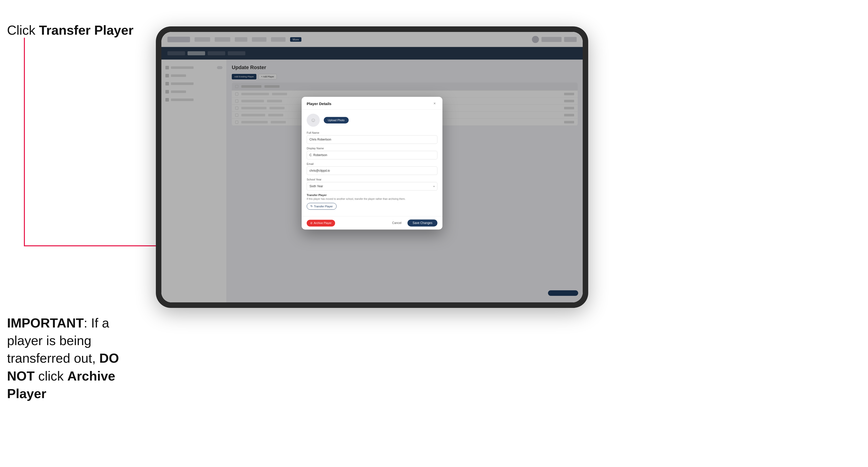 The width and height of the screenshot is (868, 467). What do you see at coordinates (51, 376) in the screenshot?
I see `instruction-end: click` at bounding box center [51, 376].